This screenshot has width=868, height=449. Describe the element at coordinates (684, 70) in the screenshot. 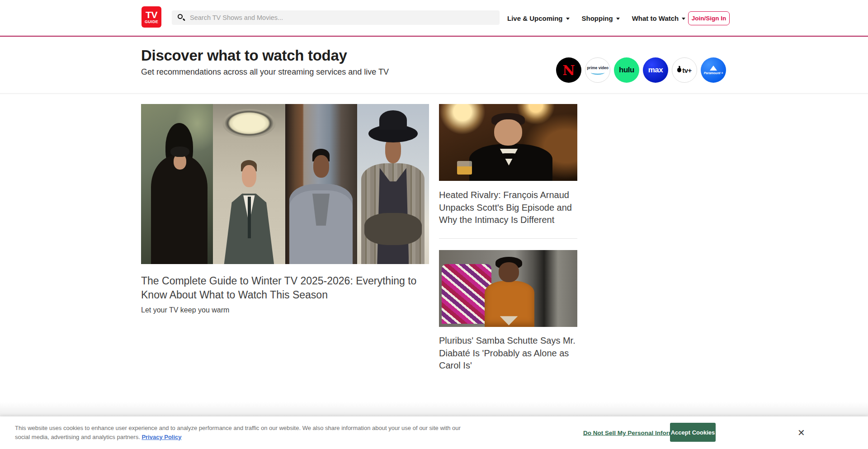

I see `apple-tv-plus-icon: tv+` at that location.